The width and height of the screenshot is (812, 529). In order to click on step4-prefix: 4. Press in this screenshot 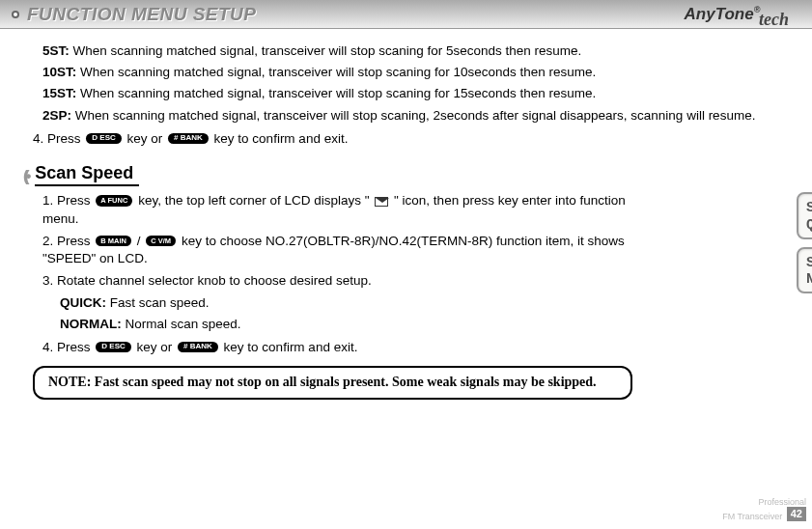, I will do `click(67, 348)`.